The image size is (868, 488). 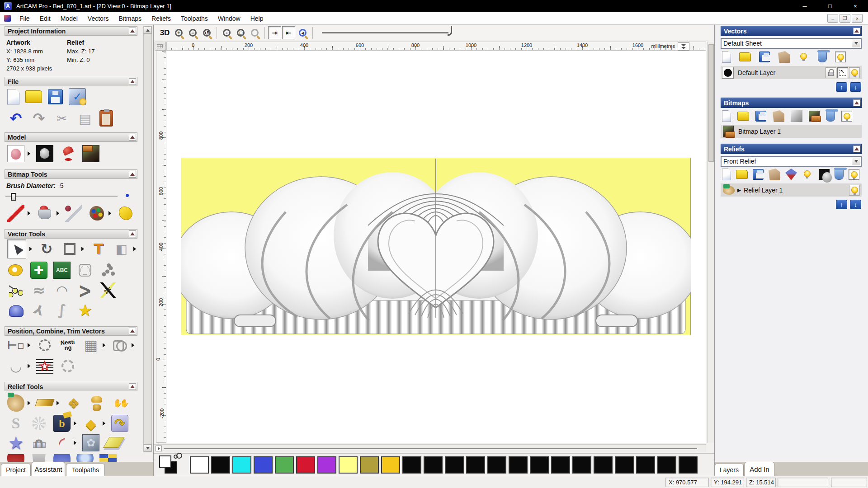 What do you see at coordinates (842, 87) in the screenshot?
I see `move-layer-up-button: ↑` at bounding box center [842, 87].